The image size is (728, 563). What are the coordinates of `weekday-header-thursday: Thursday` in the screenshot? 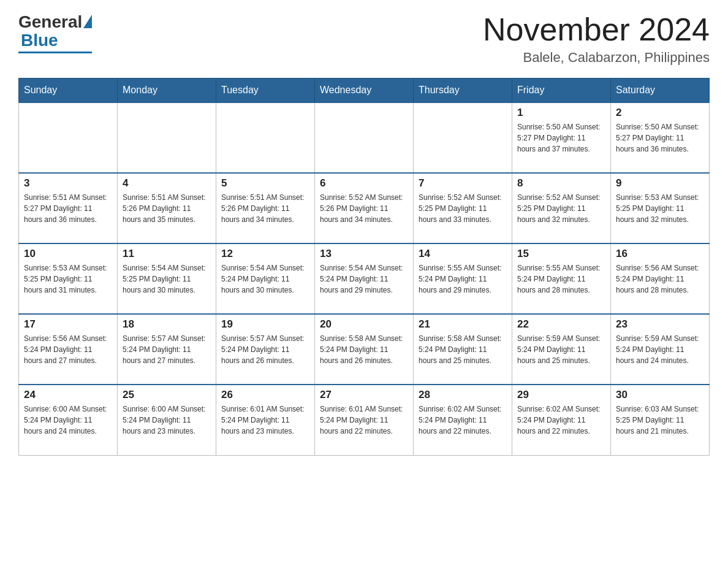 It's located at (463, 91).